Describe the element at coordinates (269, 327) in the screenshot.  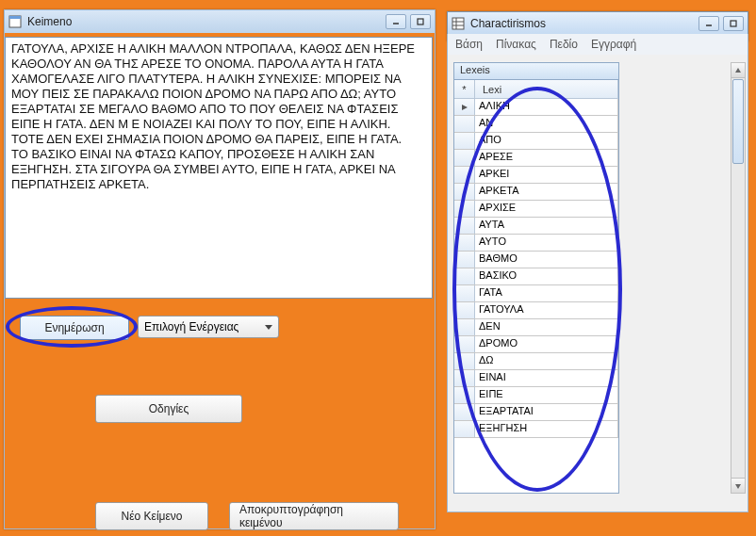
I see `chevron-down-icon` at that location.